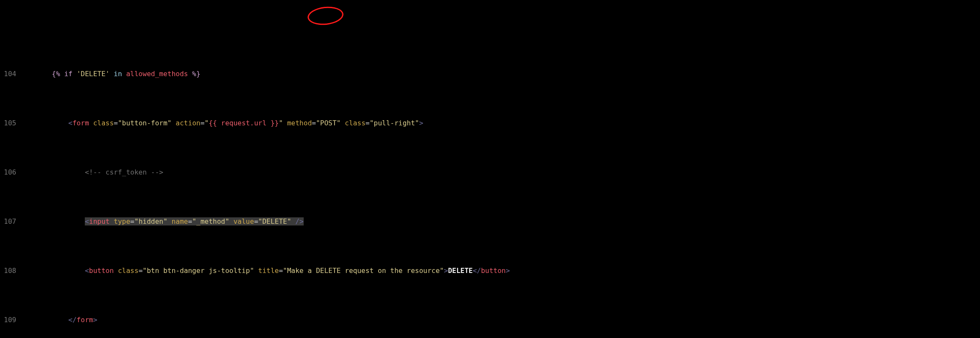  What do you see at coordinates (490, 123) in the screenshot?
I see `code-line: 105 <form class="button-form" action="{{…` at bounding box center [490, 123].